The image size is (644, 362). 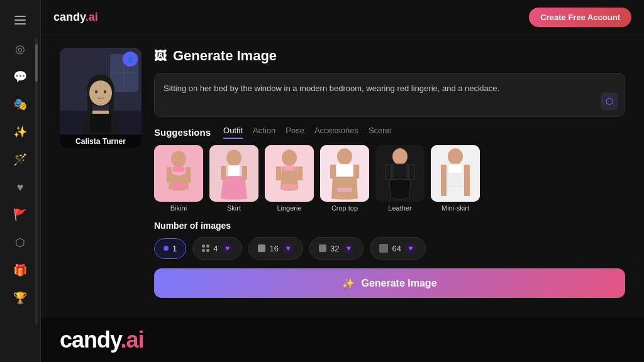 I want to click on outfit-thumb-lingerie, so click(x=289, y=173).